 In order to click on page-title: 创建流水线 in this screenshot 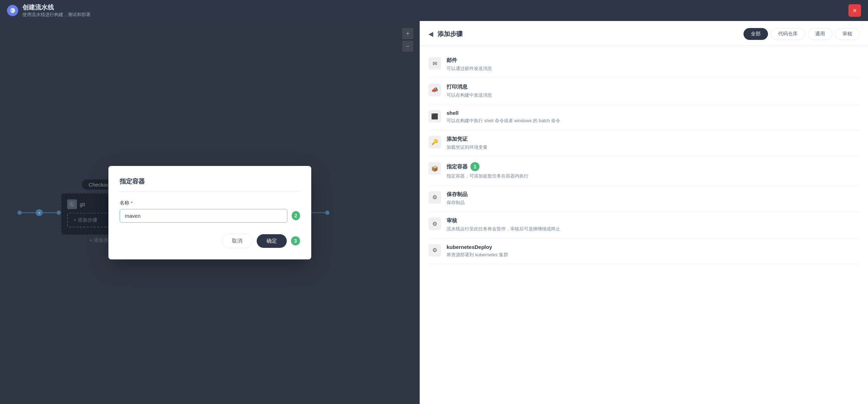, I will do `click(57, 7)`.